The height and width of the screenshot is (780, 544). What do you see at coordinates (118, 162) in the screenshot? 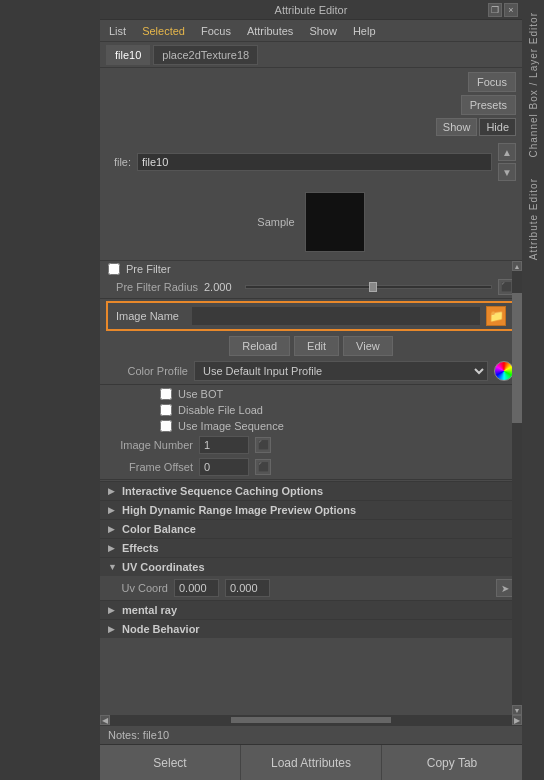
I see `file-label: file:` at bounding box center [118, 162].